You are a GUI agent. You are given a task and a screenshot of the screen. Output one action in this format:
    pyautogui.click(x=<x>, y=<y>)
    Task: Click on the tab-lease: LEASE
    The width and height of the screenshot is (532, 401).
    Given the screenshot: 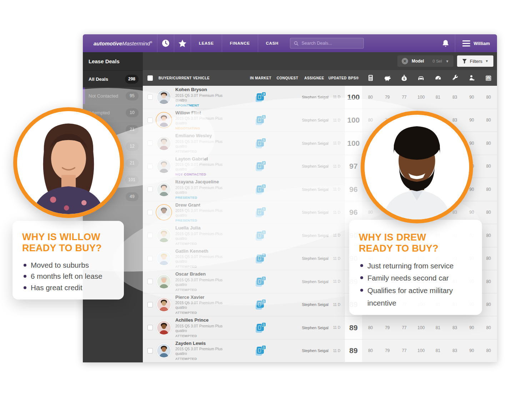 What is the action you would take?
    pyautogui.click(x=206, y=43)
    